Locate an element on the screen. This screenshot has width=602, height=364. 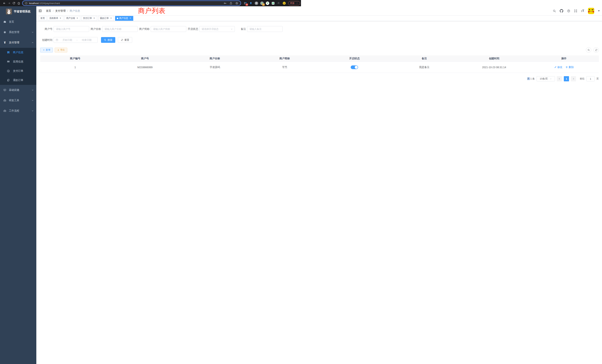
status-select: 请选择开启状态 is located at coordinates (217, 29).